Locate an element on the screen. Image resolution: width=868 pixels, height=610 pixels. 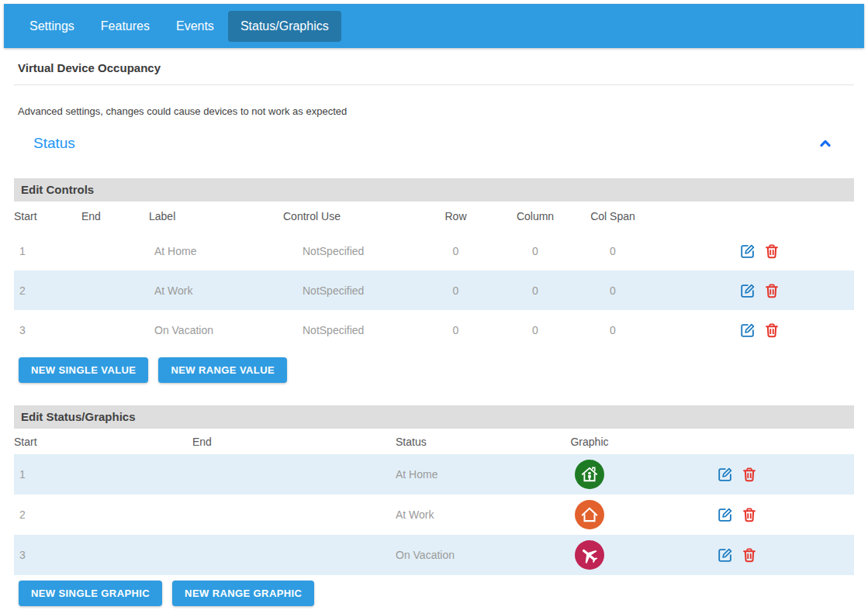
table-row: 2 At Work NotSpecified 0 0 0 is located at coordinates (434, 290).